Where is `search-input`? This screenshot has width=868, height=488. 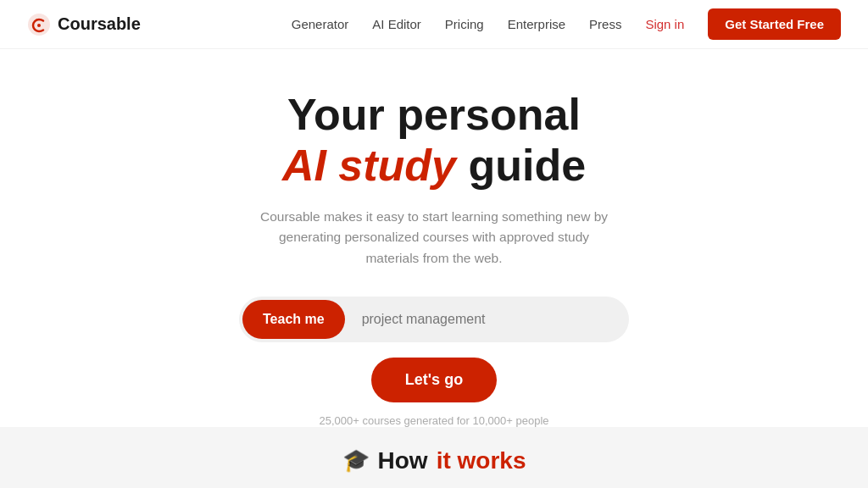
search-input is located at coordinates (485, 319).